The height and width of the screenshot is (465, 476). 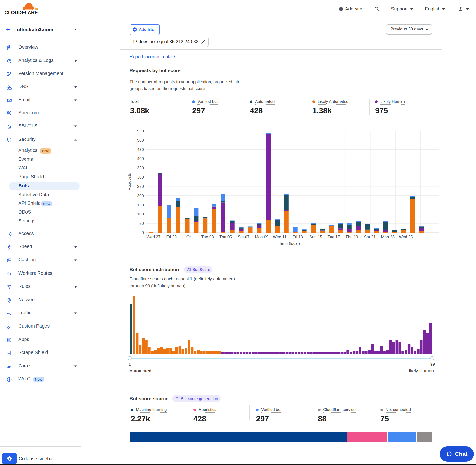 I want to click on svg-text: 50, so click(x=142, y=223).